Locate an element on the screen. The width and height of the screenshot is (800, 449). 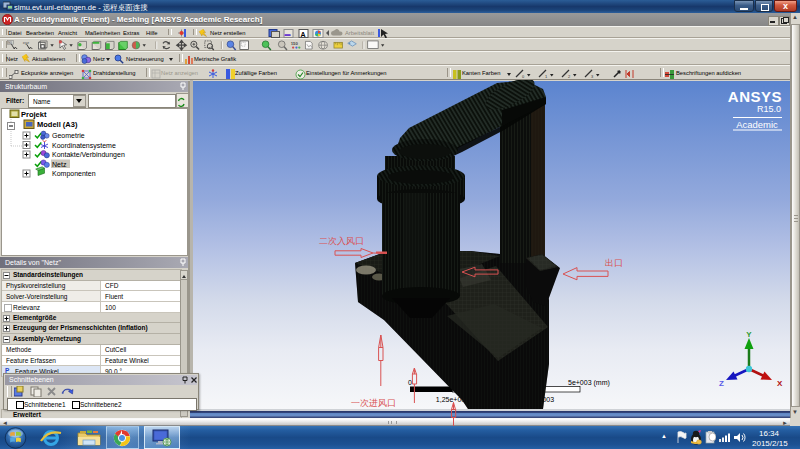
svg-text: Netz is located at coordinates (60, 164).